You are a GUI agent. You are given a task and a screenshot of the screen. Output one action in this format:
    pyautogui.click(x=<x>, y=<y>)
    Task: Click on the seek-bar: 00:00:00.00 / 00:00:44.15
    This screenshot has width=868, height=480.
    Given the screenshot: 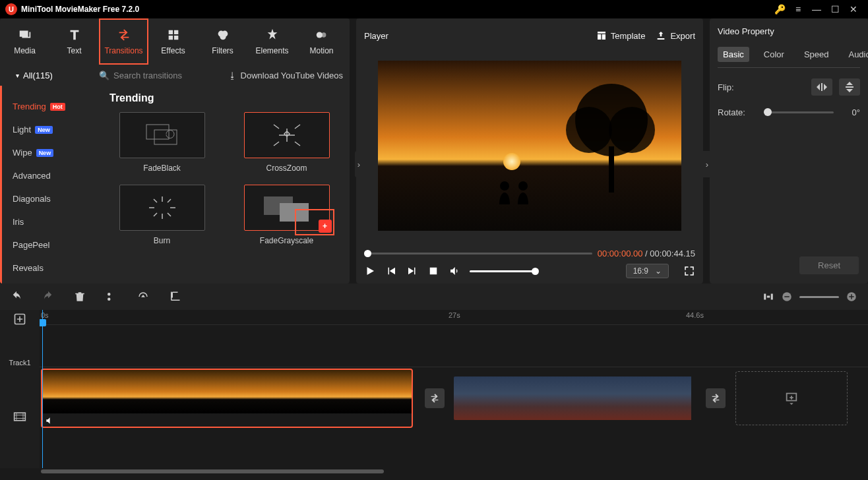 What is the action you would take?
    pyautogui.click(x=530, y=253)
    